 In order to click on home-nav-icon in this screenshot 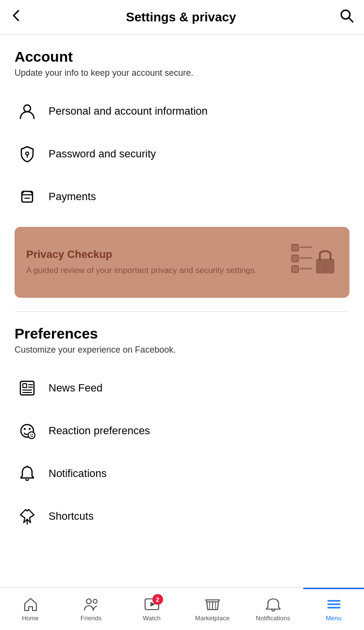, I will do `click(31, 604)`.